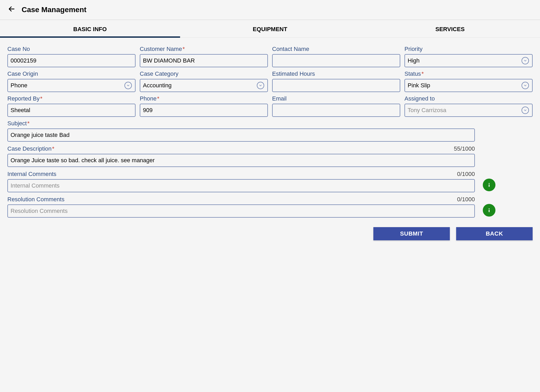 Image resolution: width=540 pixels, height=392 pixels. What do you see at coordinates (336, 106) in the screenshot?
I see `email-field: Email` at bounding box center [336, 106].